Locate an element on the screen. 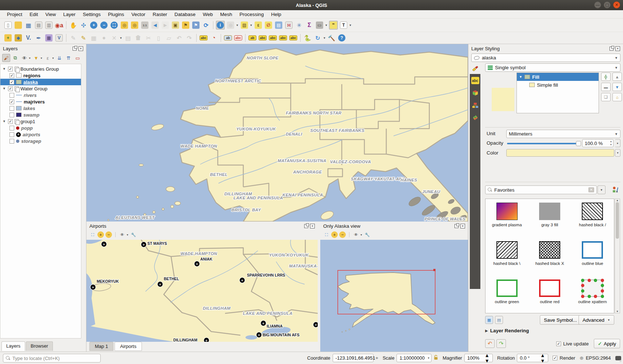 The height and width of the screenshot is (364, 623). symbology-tab is located at coordinates (475, 69).